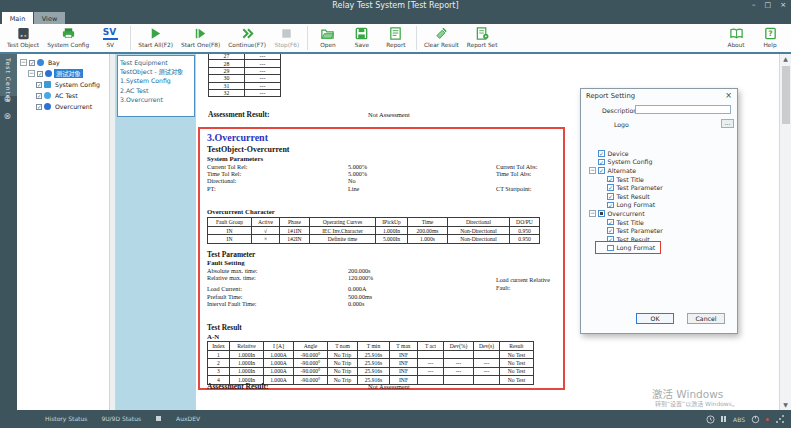 The width and height of the screenshot is (791, 428). What do you see at coordinates (110, 36) in the screenshot?
I see `sv-button: SVSV` at bounding box center [110, 36].